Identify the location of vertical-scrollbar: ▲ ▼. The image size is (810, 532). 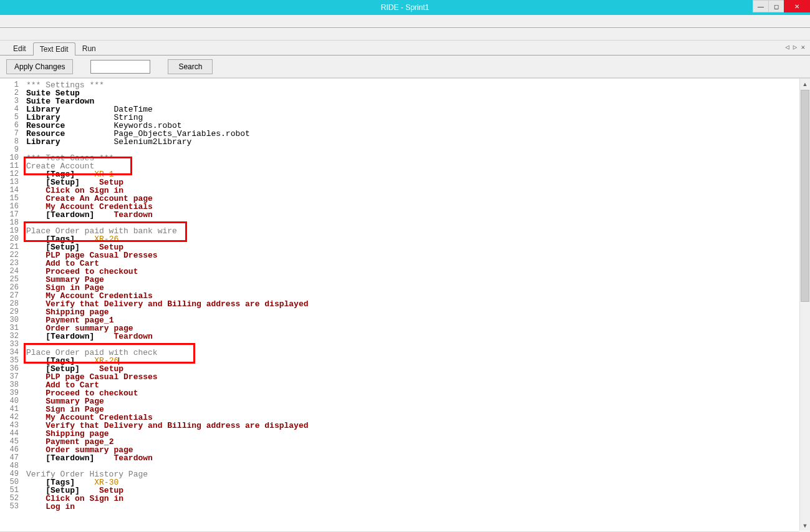
(804, 304).